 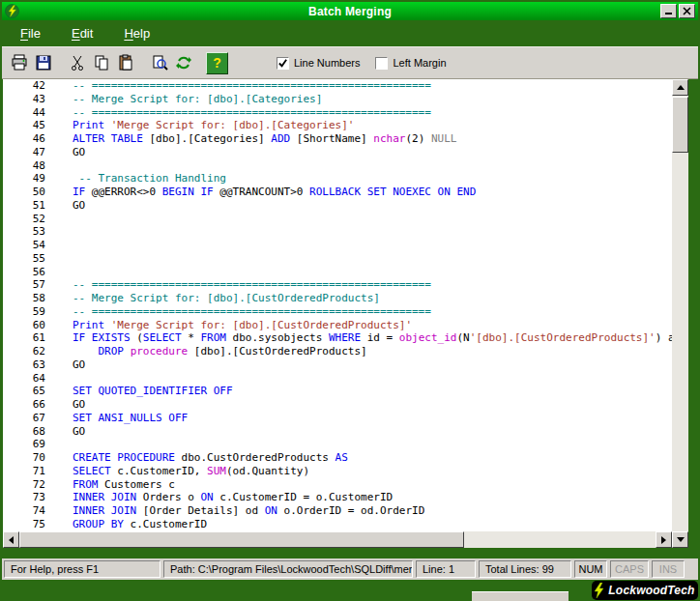 What do you see at coordinates (77, 63) in the screenshot?
I see `scissors-icon` at bounding box center [77, 63].